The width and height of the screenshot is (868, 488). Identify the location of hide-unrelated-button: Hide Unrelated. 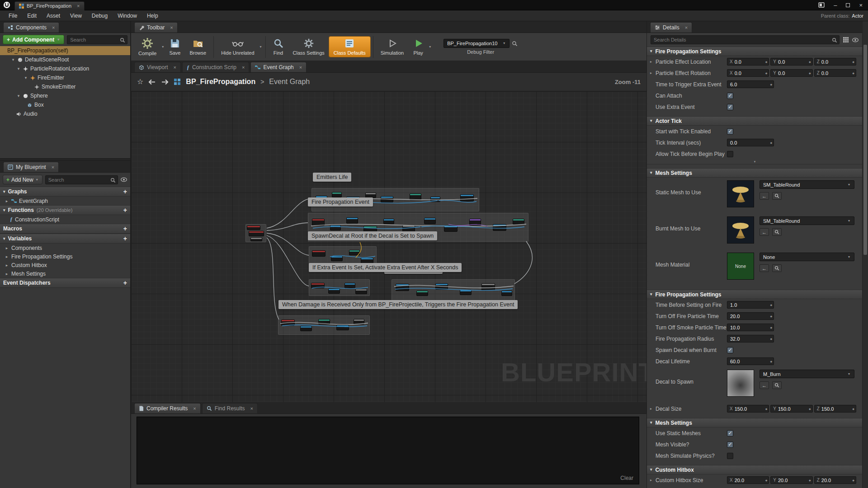
(238, 47).